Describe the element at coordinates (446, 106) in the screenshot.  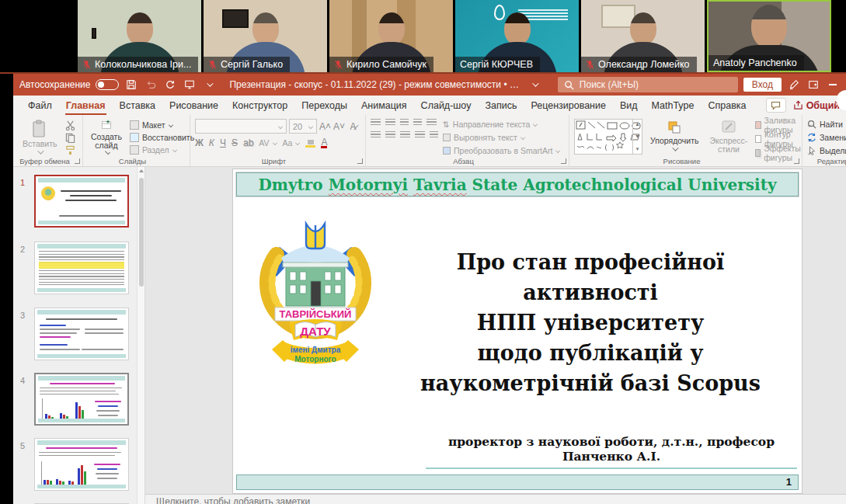
I see `tab-slideshow: Слайд-шоу` at that location.